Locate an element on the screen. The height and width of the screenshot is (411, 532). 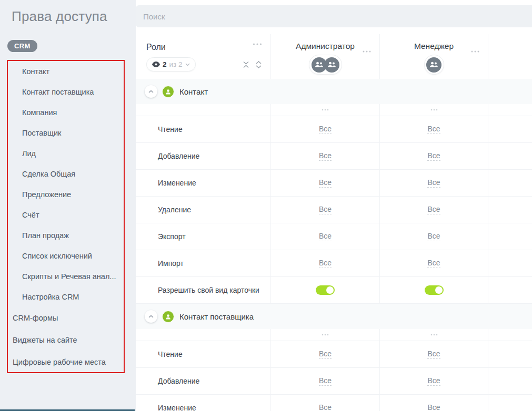
sidebar-item-crm-4: Лид is located at coordinates (66, 153).